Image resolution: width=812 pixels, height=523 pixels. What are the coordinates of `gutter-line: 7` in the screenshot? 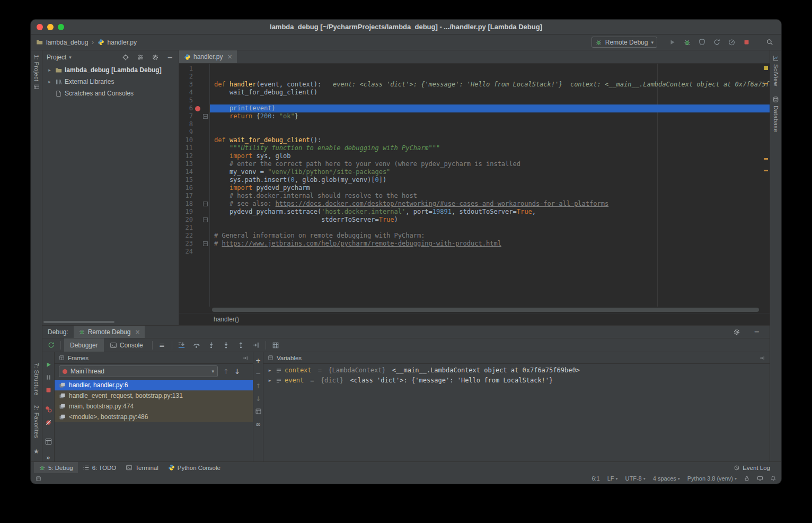 It's located at (194, 117).